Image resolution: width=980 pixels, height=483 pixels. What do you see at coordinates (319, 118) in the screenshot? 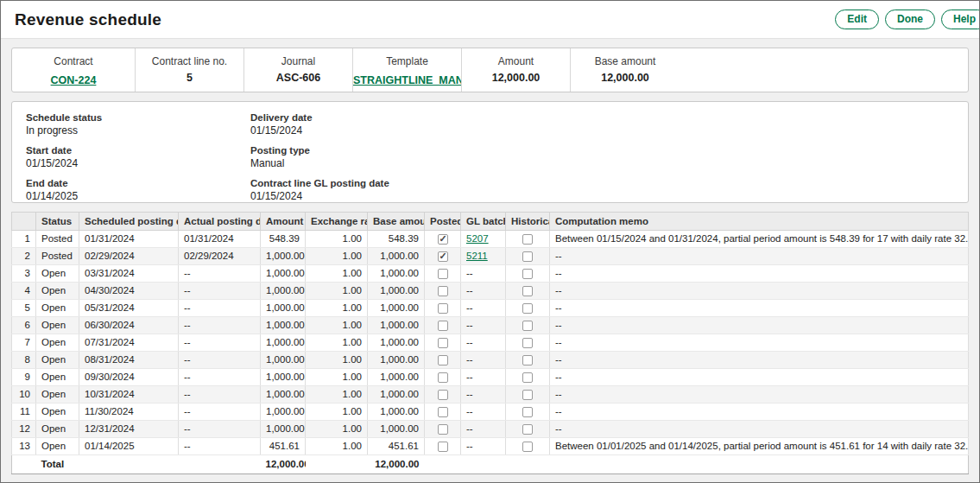
I see `delivery-date-label: Delivery date` at bounding box center [319, 118].